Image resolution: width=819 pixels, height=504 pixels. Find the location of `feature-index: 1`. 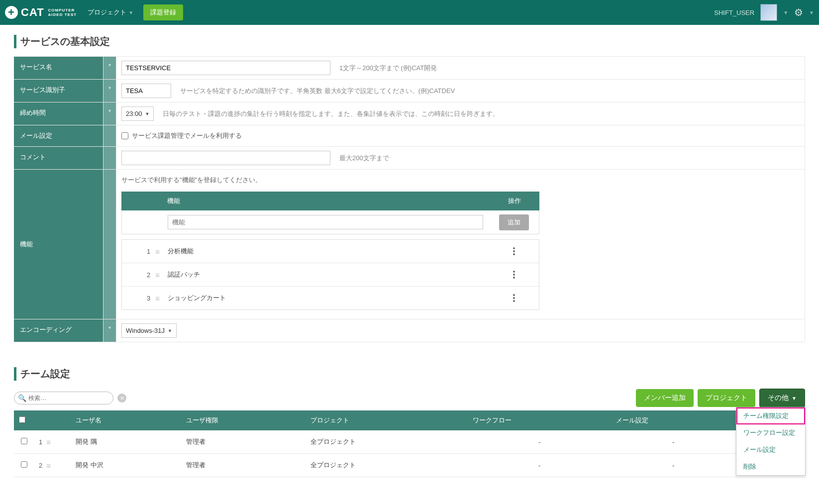

feature-index: 1 is located at coordinates (148, 252).